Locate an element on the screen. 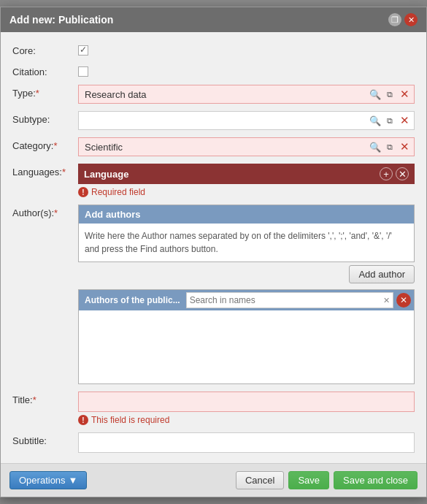  type-row: Type:* Research data 🔍 ⧉ ✕ is located at coordinates (213, 94).